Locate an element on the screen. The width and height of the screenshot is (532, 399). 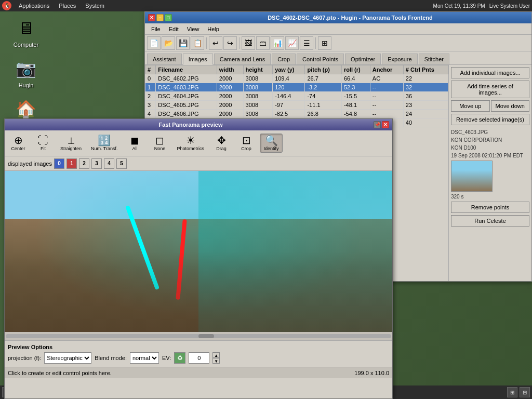
tab-control-points: Control Points is located at coordinates (320, 59).